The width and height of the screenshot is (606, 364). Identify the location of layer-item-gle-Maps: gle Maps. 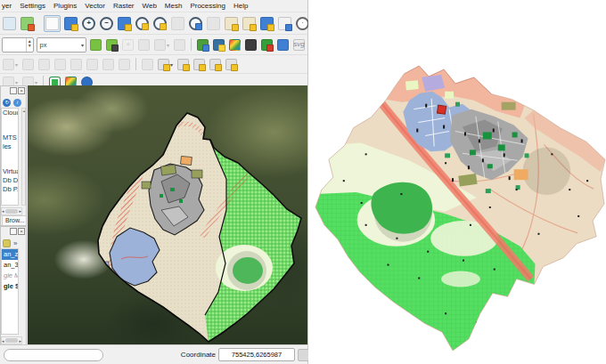
(10, 276).